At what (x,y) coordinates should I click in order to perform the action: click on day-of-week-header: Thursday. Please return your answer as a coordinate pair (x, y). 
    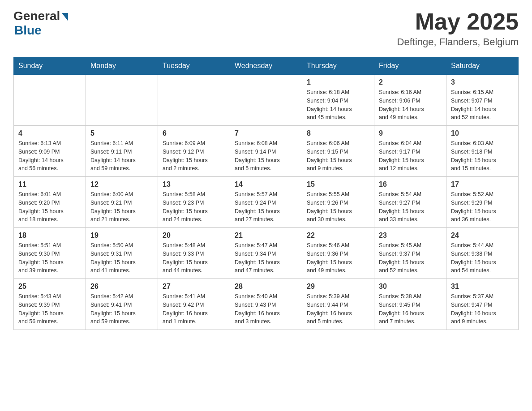
    Looking at the image, I should click on (339, 66).